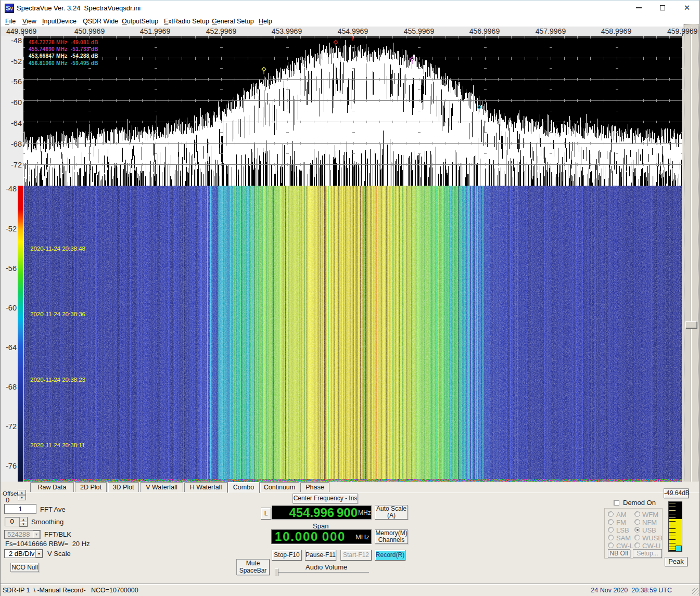  Describe the element at coordinates (58, 314) in the screenshot. I see `svg-text: 2020-11-24 20:38:36` at that location.